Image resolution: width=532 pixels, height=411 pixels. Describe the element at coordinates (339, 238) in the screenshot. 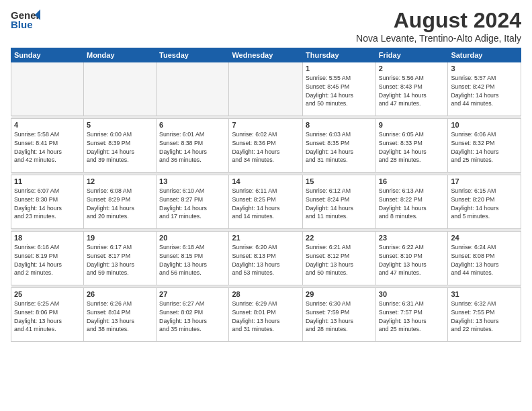

I see `day-number: 22` at that location.